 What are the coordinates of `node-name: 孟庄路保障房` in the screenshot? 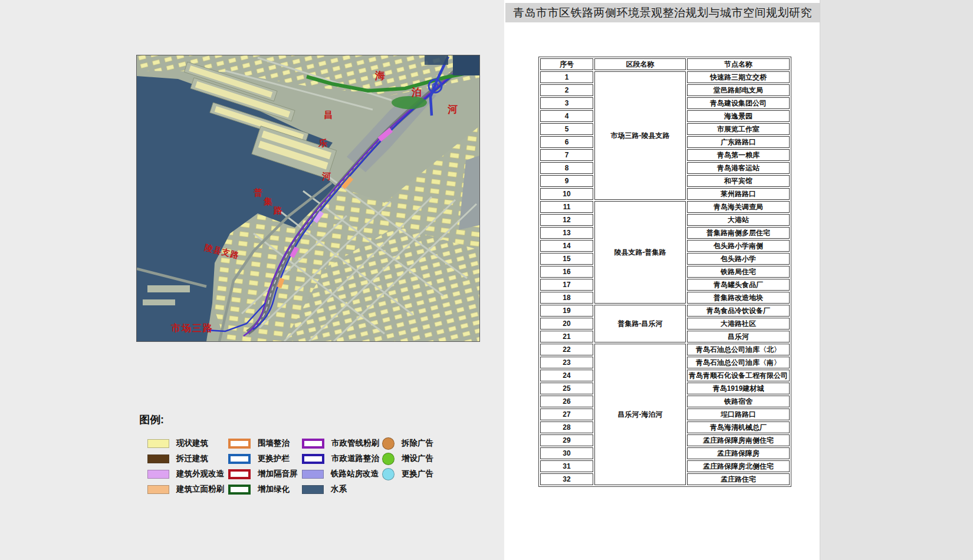 It's located at (738, 453).